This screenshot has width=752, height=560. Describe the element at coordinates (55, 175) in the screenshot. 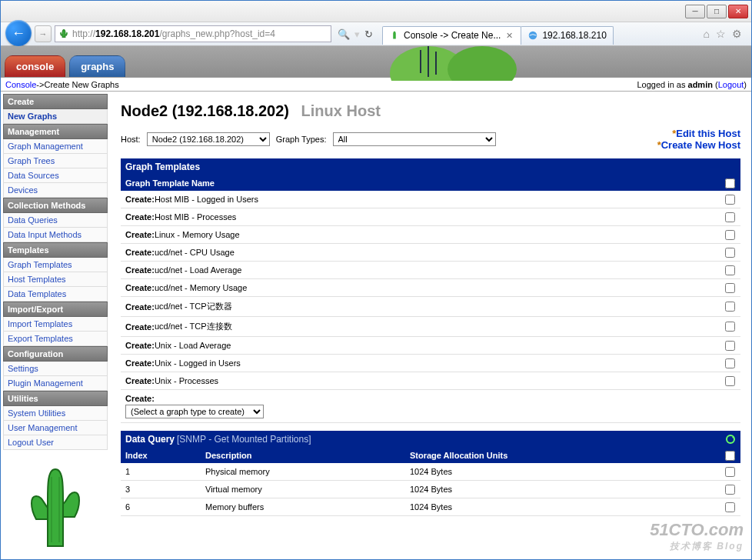

I see `sidebar-item-data-sources: Data Sources` at that location.